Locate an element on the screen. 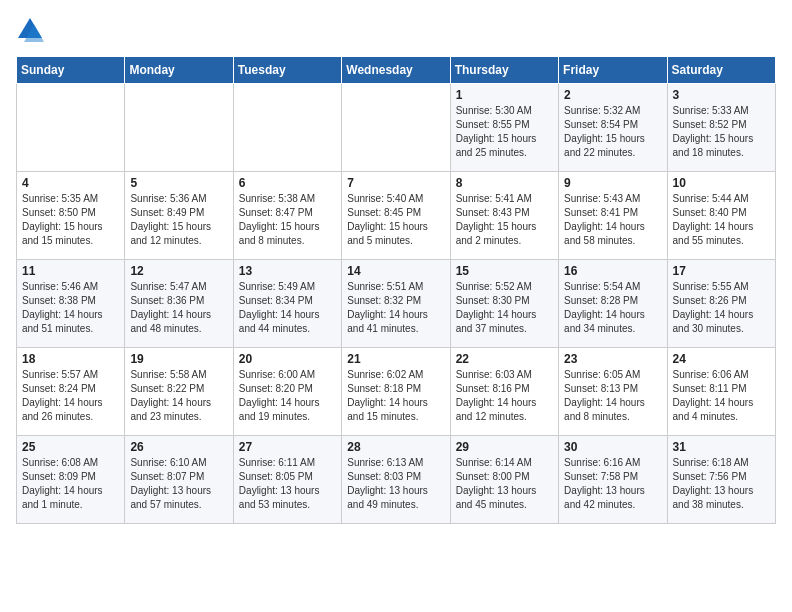  calendar-cell: 2Sunrise: 5:32 AM Sunset: 8:54 PM Daylig… is located at coordinates (613, 128).